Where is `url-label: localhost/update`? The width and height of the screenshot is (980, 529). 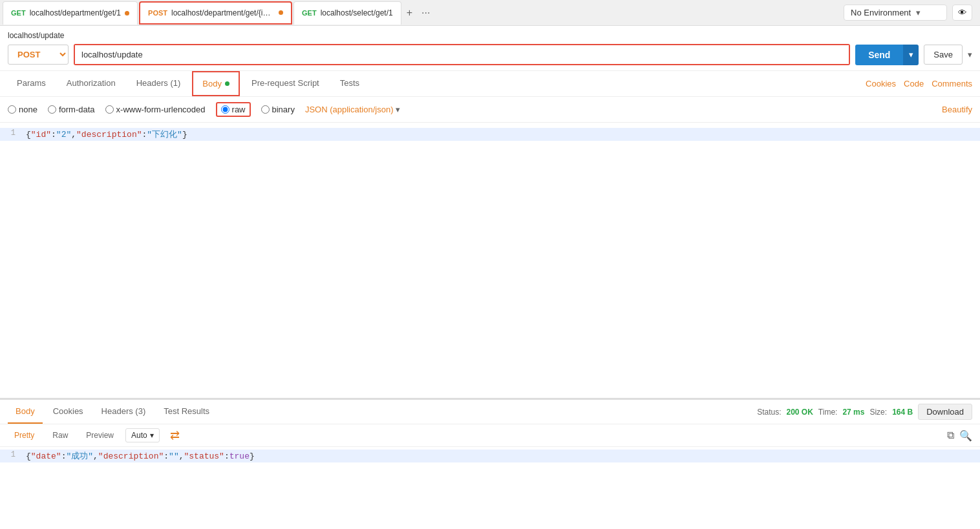 url-label: localhost/update is located at coordinates (490, 36).